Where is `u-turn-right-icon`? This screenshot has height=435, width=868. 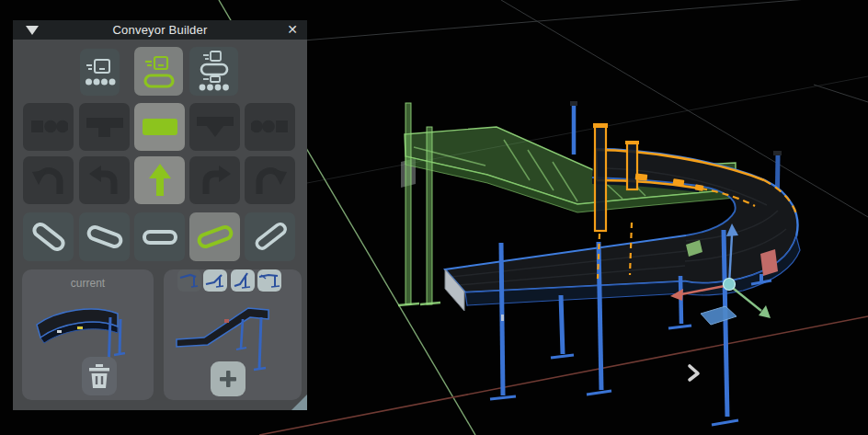 u-turn-right-icon is located at coordinates (270, 180).